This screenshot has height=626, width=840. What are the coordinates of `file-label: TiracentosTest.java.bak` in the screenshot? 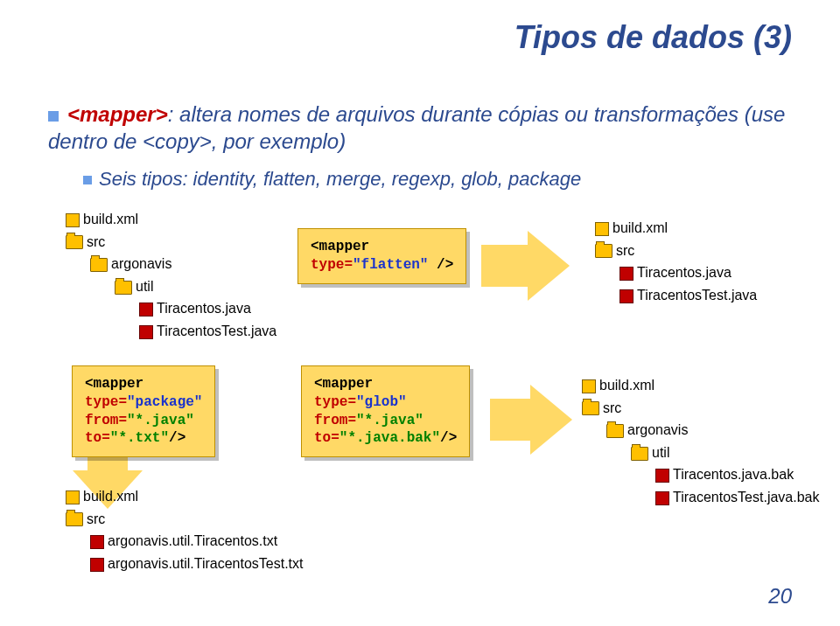 It's located at (746, 497).